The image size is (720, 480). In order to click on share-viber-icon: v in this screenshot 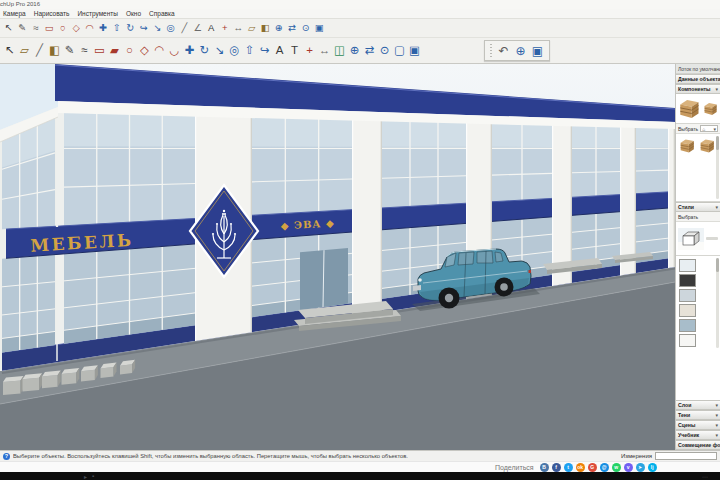, I will do `click(628, 468)`.